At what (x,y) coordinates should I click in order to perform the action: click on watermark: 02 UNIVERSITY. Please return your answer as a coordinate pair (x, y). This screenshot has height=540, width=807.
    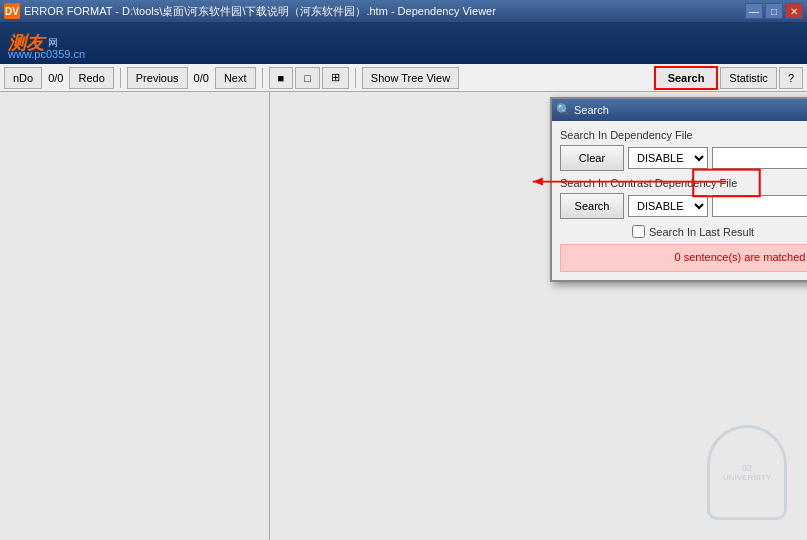
    Looking at the image, I should click on (747, 472).